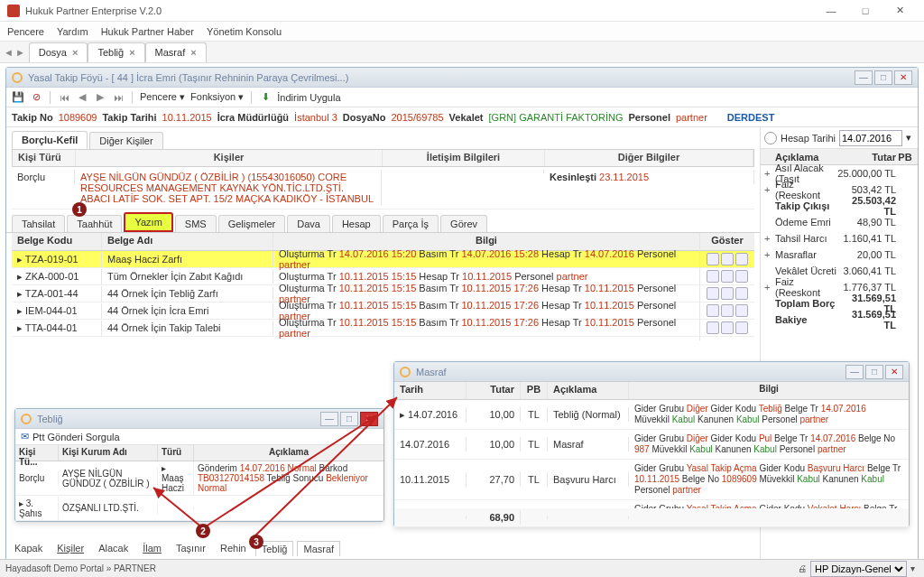 This screenshot has height=577, width=924. Describe the element at coordinates (199, 508) in the screenshot. I see `teblig-row: ▸ 3. ŞahısÖZŞANLI LTD.ŞTİ.` at that location.